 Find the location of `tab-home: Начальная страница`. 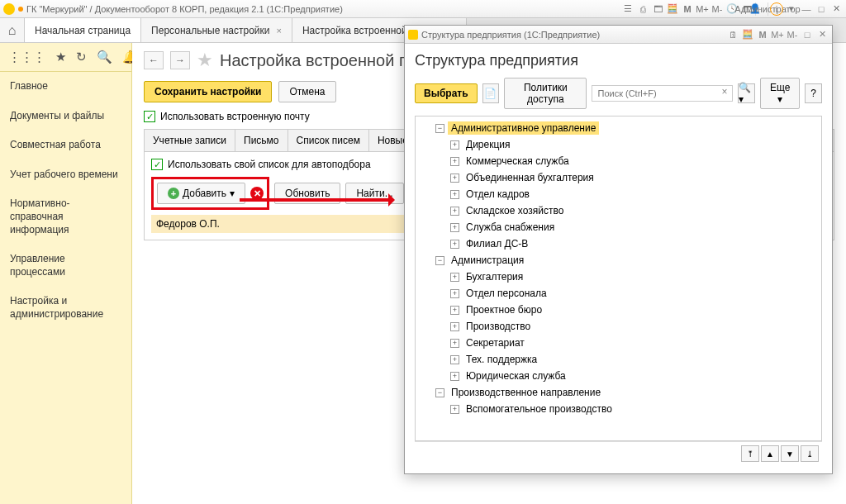

tab-home: Начальная страница is located at coordinates (83, 30).